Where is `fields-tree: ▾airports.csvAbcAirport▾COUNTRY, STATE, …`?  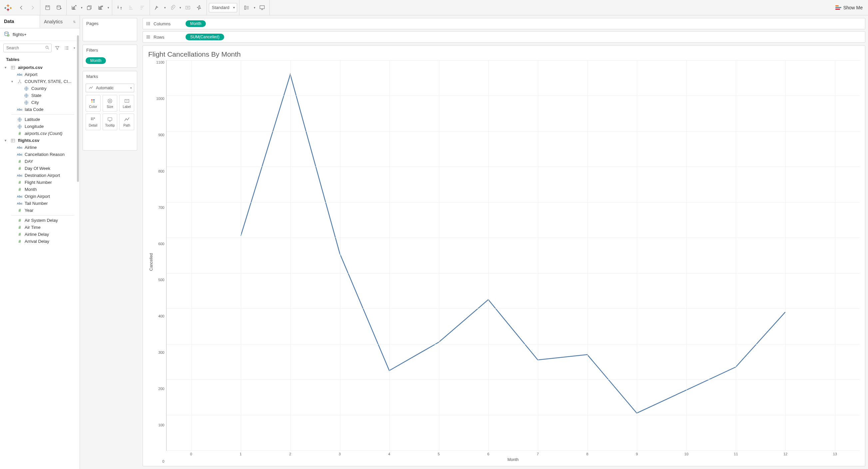 fields-tree: ▾airports.csvAbcAirport▾COUNTRY, STATE, … is located at coordinates (40, 267).